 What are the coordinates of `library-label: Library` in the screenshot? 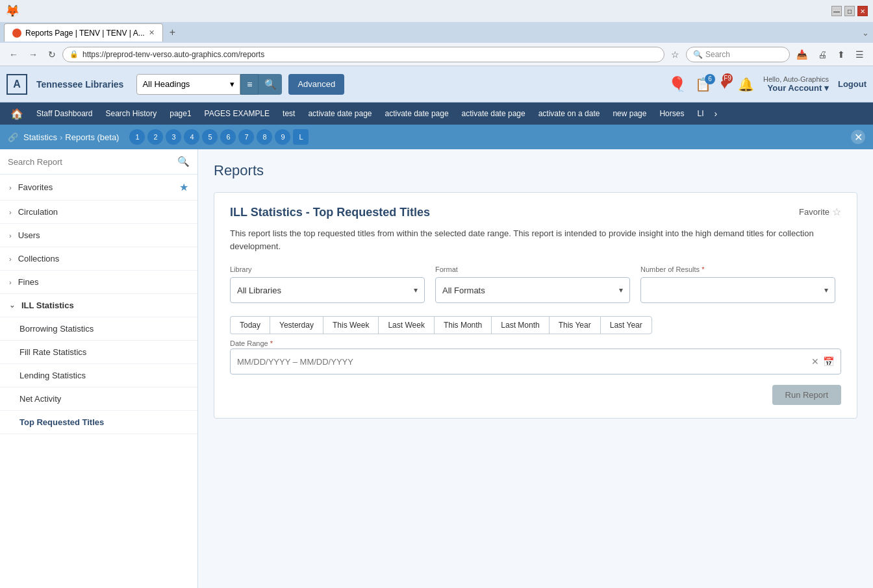 It's located at (327, 269).